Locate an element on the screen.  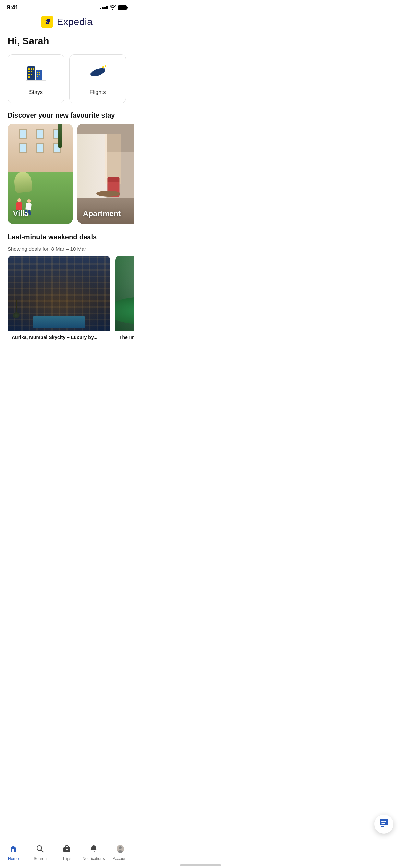
second-deal-card: The Imr... is located at coordinates (124, 299).